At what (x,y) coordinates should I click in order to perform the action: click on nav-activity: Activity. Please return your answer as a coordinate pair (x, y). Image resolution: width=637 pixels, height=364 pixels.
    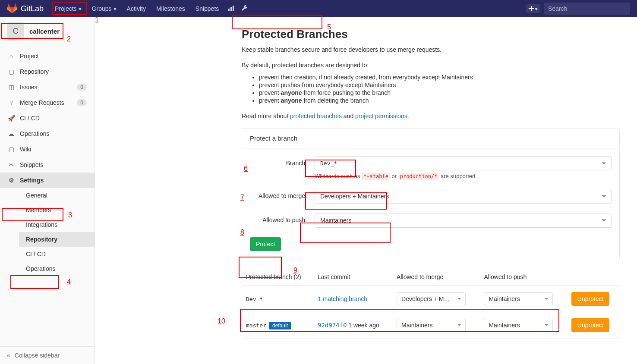
    Looking at the image, I should click on (136, 9).